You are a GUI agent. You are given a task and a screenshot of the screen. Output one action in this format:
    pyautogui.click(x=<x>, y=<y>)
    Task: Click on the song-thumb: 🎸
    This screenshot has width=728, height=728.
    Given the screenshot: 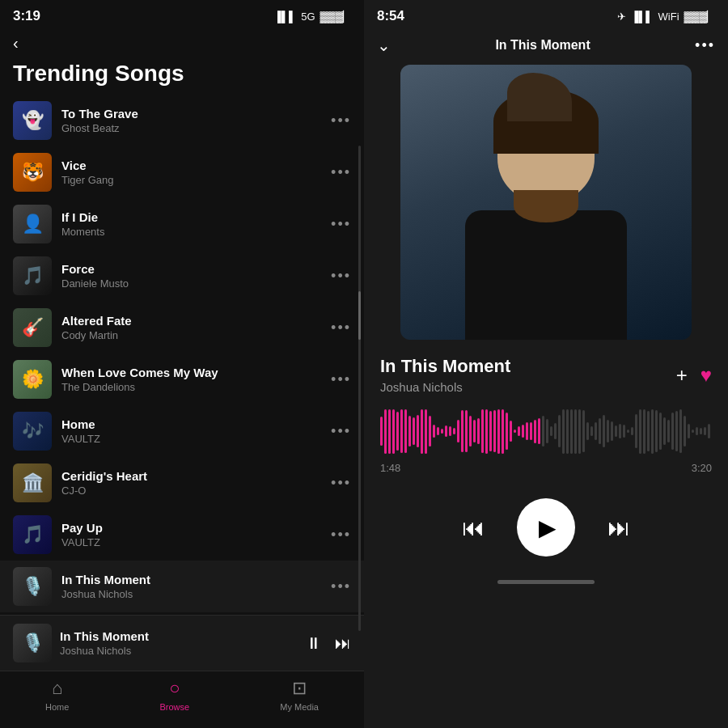 What is the action you would take?
    pyautogui.click(x=32, y=328)
    